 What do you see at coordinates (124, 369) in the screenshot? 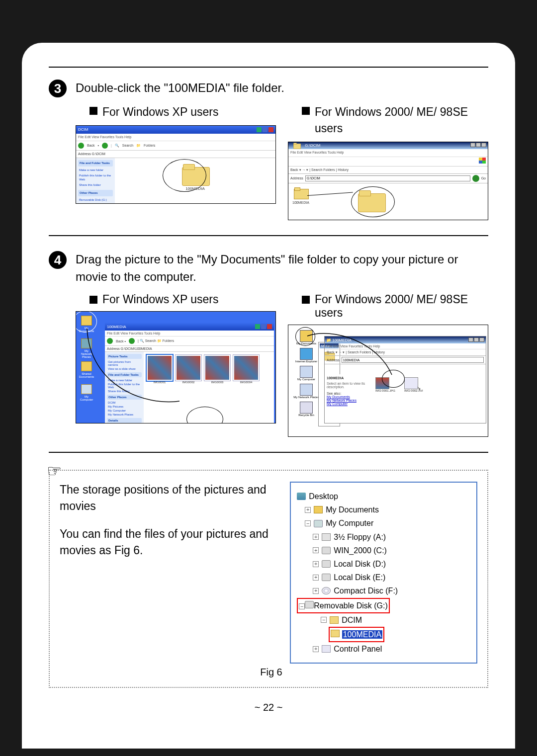
I see `sidebar-link: View as a slide show` at bounding box center [124, 369].